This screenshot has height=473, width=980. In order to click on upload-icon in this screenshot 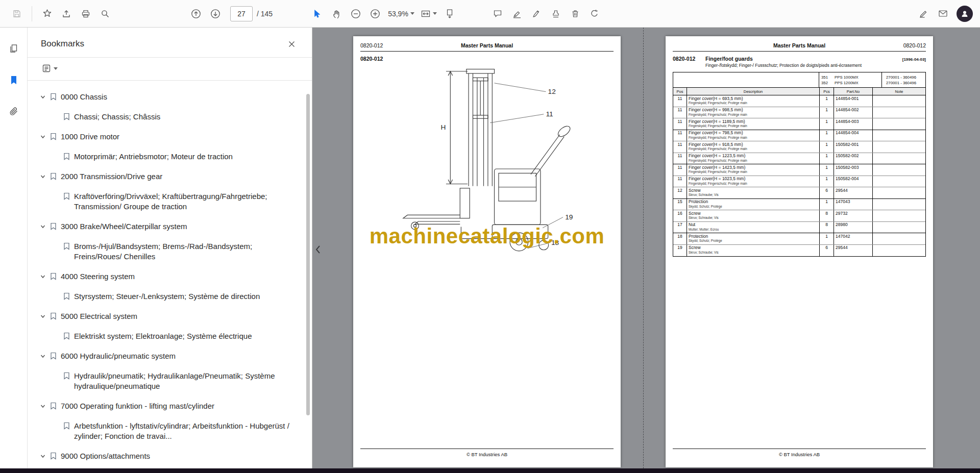, I will do `click(66, 14)`.